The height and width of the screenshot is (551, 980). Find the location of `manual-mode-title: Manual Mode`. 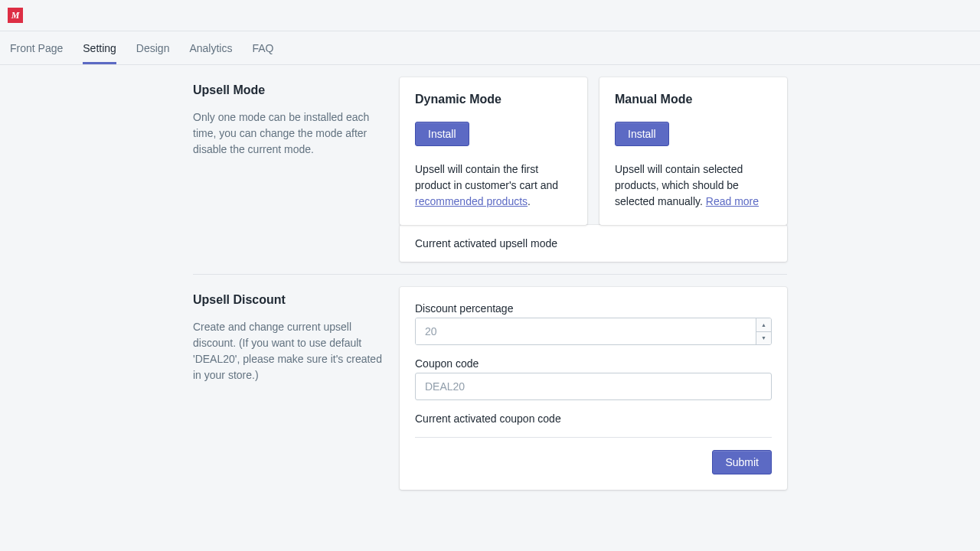

manual-mode-title: Manual Mode is located at coordinates (694, 99).